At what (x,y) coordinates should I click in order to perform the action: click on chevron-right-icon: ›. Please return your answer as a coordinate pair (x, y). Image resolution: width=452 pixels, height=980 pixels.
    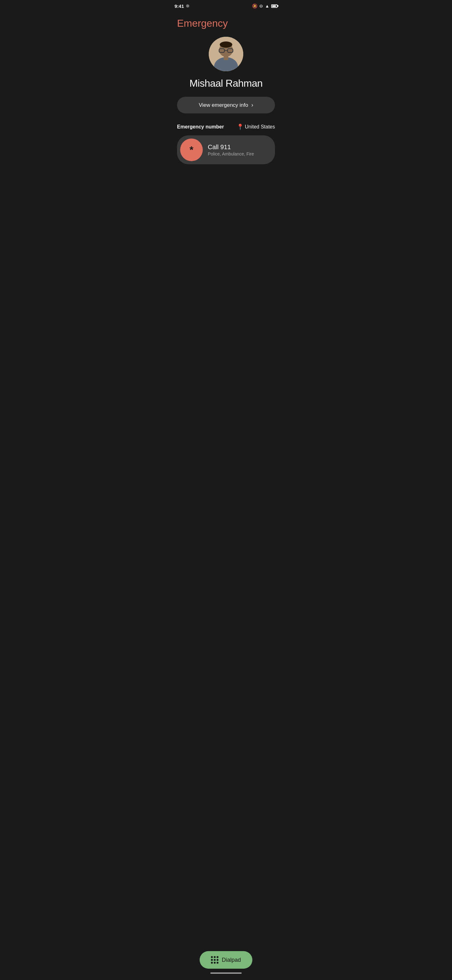
    Looking at the image, I should click on (252, 105).